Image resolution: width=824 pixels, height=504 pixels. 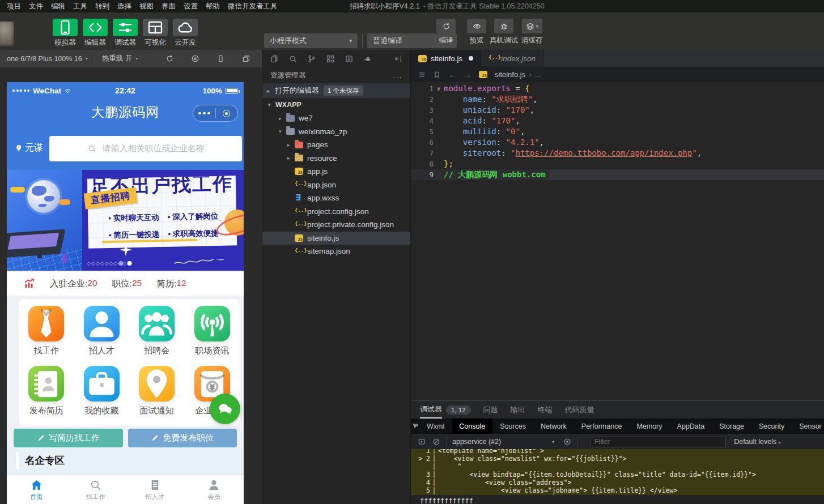 What do you see at coordinates (436, 442) in the screenshot?
I see `clear-console-icon` at bounding box center [436, 442].